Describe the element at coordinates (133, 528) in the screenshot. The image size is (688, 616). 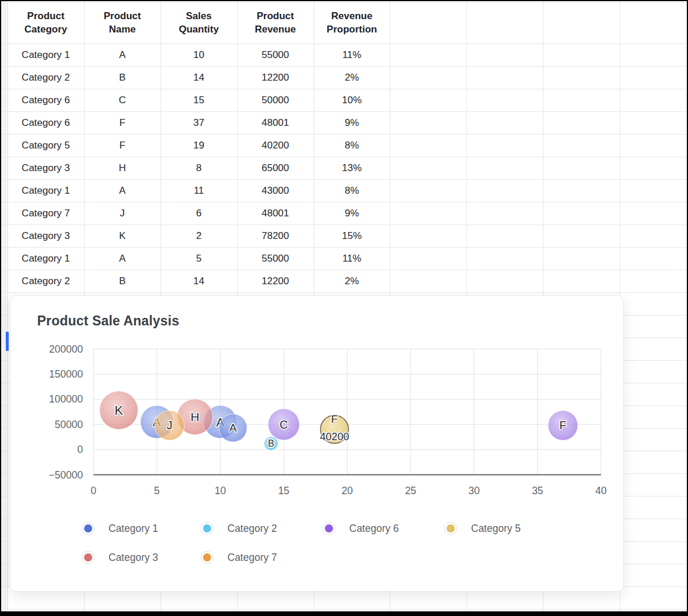
I see `legend-label: Category 1` at that location.